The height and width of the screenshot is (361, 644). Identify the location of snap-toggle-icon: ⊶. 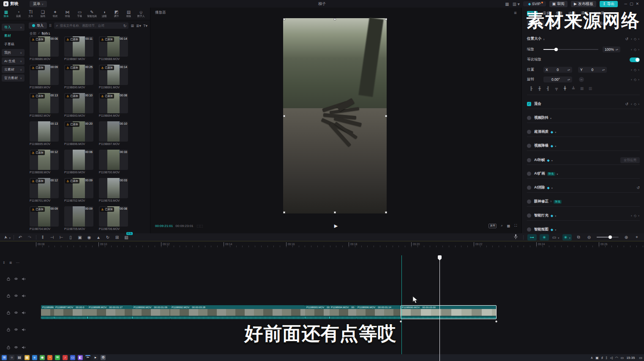
(532, 238).